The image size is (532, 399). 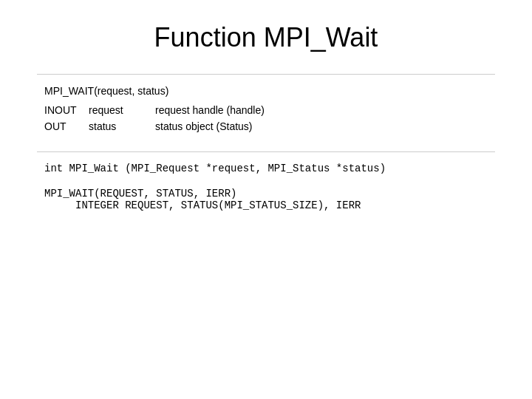 I want to click on fortran-block: MPI_WAIT(REQUEST, STATUS, IERR) INTEGER …, so click(x=270, y=200).